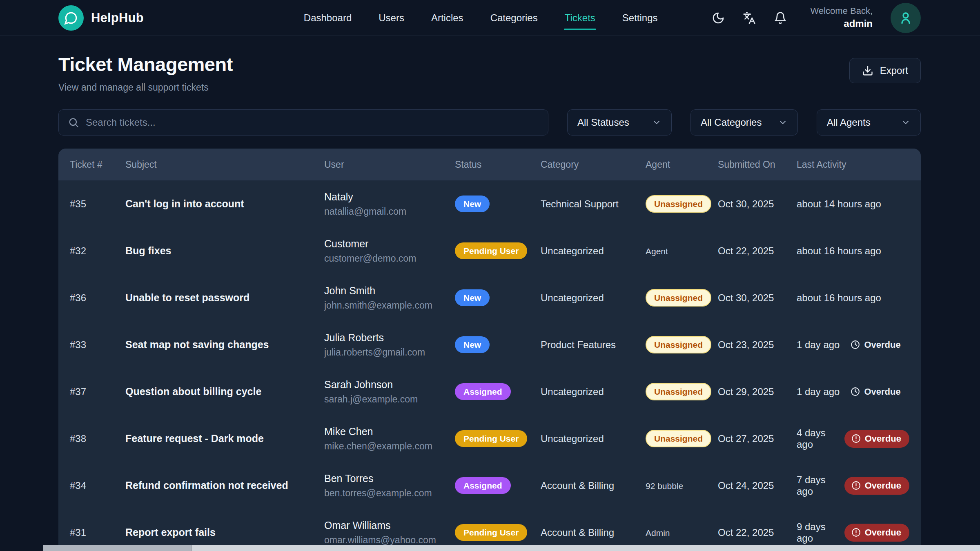 The width and height of the screenshot is (980, 551). I want to click on col-agent: Agent, so click(682, 165).